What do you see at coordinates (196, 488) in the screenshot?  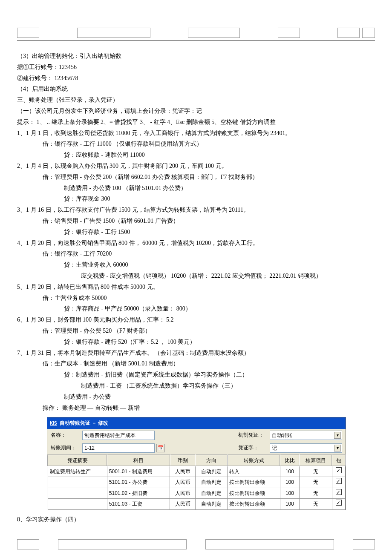 I see `grid-body: 制造费用结转生产 5001.01 - 制造费用 人民币 自动判定 转入 100 …` at bounding box center [196, 488].